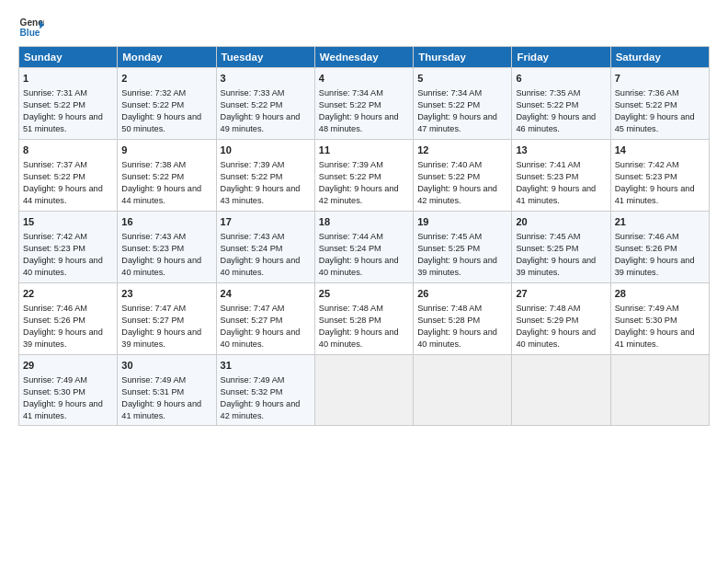 The width and height of the screenshot is (728, 563). I want to click on daylight: Daylight: 9 hours and 46 minutes., so click(555, 123).